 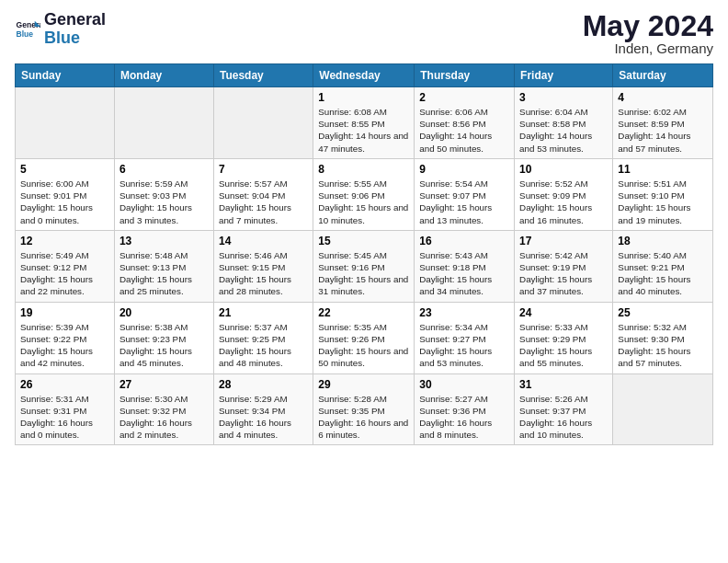 I want to click on day-info: Sunrise: 5:39 AM Sunset: 9:22 PM Dayligh…, so click(x=64, y=346).